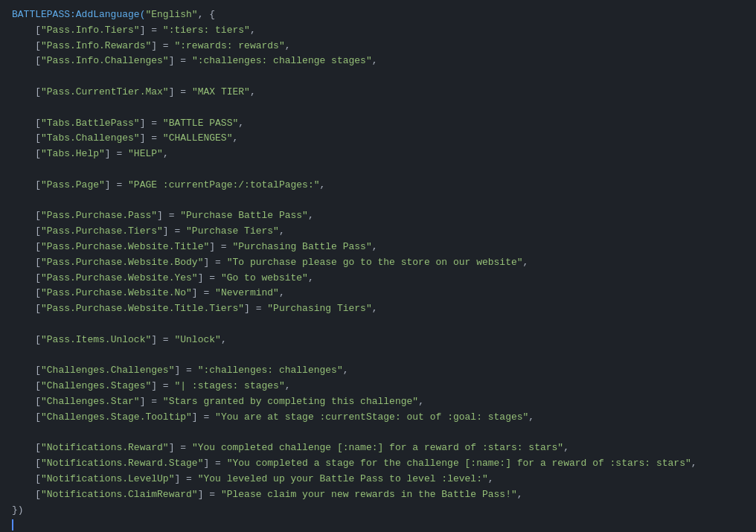 This screenshot has width=756, height=532. Describe the element at coordinates (459, 463) in the screenshot. I see `code-token: "You completed a stage for the challenge…` at that location.